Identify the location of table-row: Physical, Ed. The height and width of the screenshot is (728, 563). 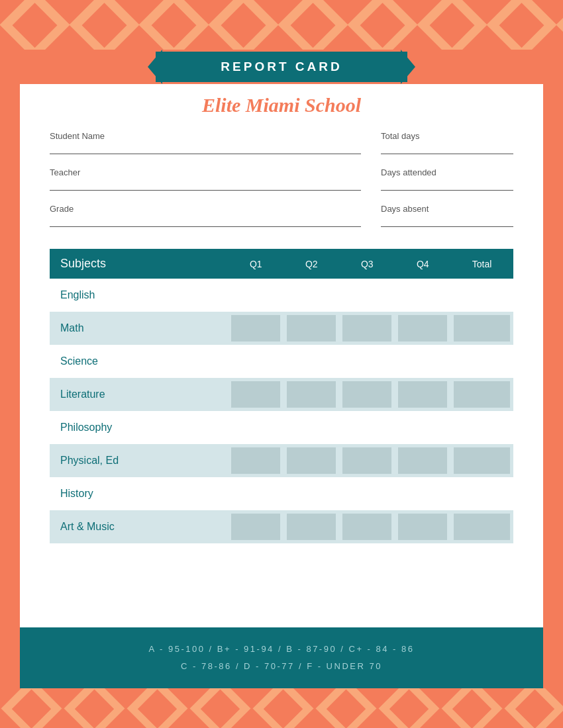
(282, 461).